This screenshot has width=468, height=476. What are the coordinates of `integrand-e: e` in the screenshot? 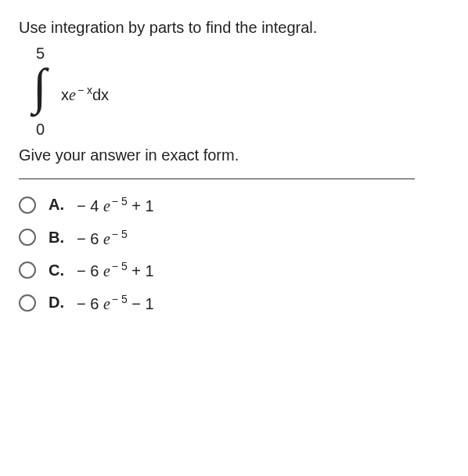 It's located at (72, 95).